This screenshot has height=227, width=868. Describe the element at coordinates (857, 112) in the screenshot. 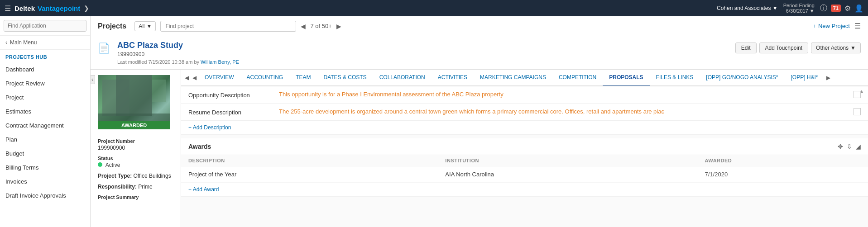

I see `resume-description-checkbox` at that location.